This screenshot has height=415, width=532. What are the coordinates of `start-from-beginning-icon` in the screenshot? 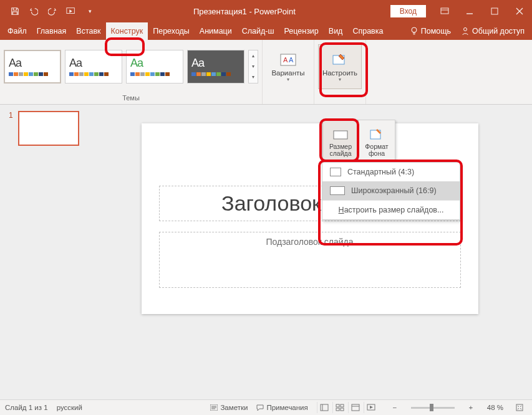 It's located at (71, 11).